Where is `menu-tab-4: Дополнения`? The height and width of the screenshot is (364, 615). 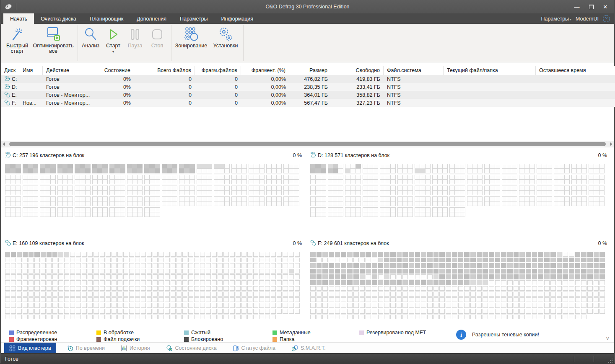 menu-tab-4: Дополнения is located at coordinates (152, 18).